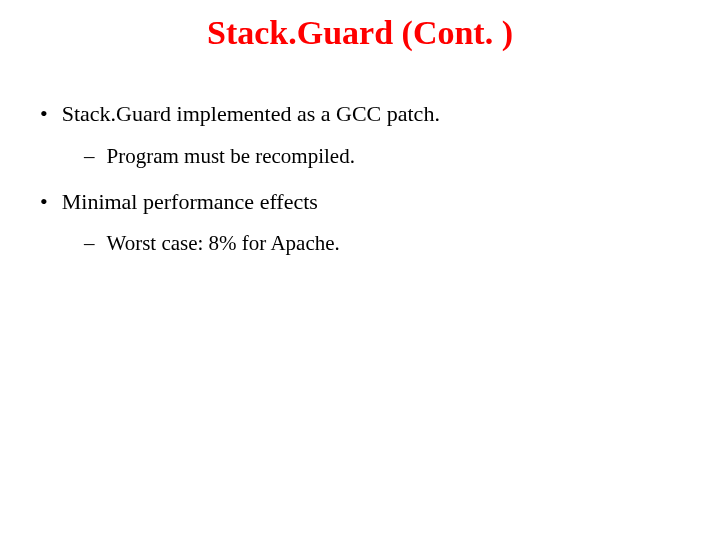  Describe the element at coordinates (190, 202) in the screenshot. I see `bullet-text: Minimal performance effects` at that location.